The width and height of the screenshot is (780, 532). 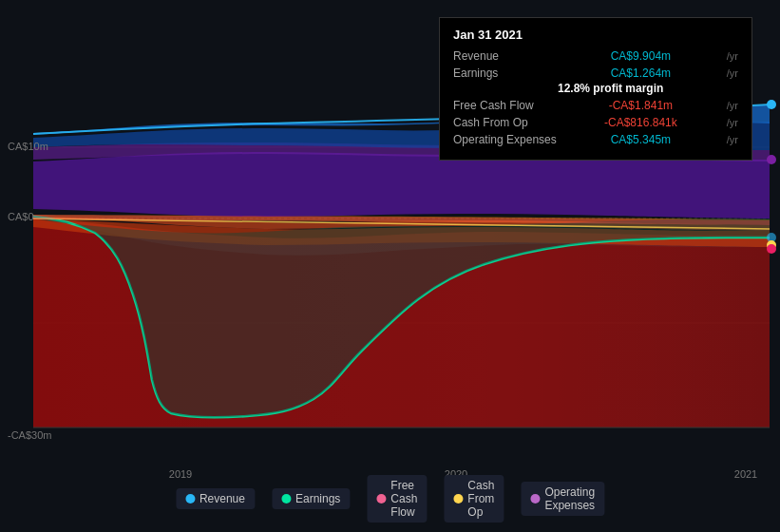 What do you see at coordinates (473, 499) in the screenshot?
I see `legend-item-cashfromop: Cash From Op` at bounding box center [473, 499].